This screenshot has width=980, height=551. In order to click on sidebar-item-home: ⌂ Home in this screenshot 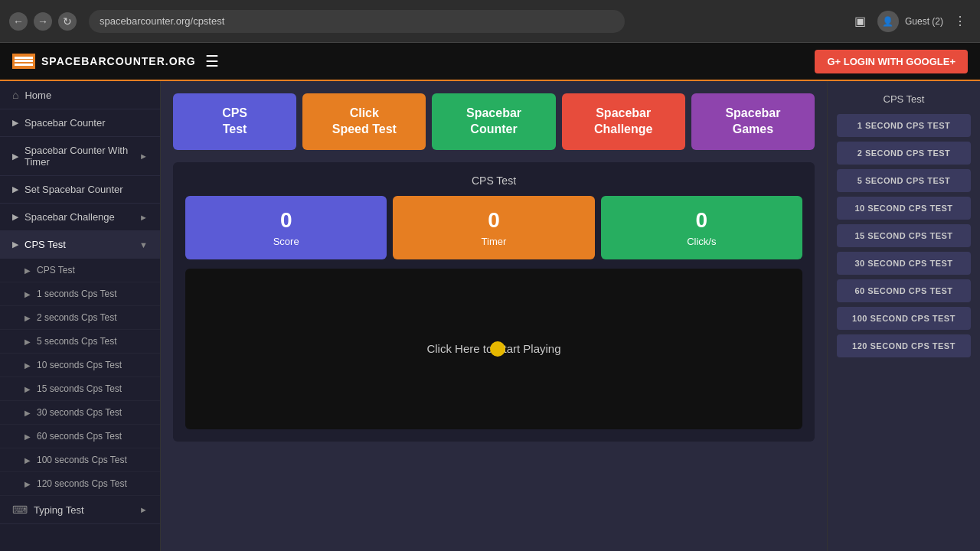, I will do `click(80, 95)`.